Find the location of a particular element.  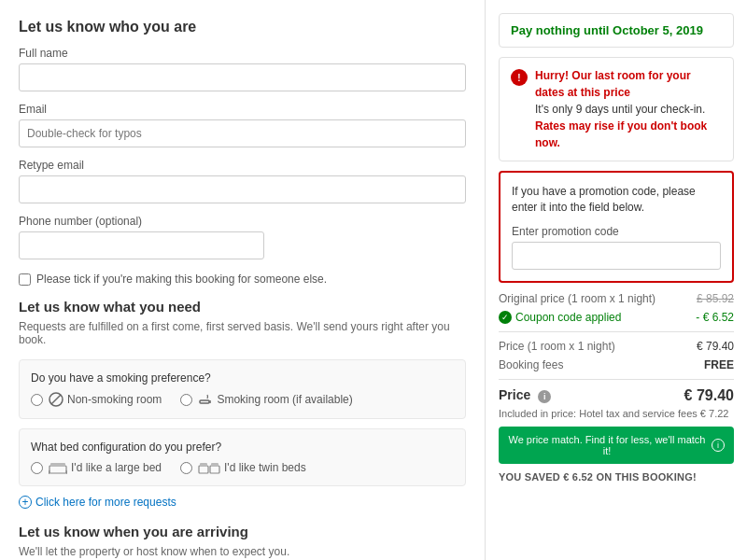

total-label: Price i is located at coordinates (525, 396).